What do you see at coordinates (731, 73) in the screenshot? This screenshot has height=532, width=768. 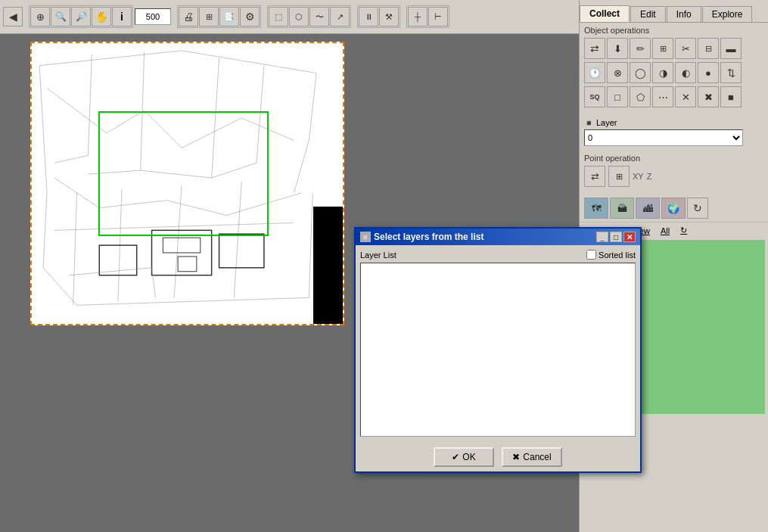 I see `obj-op-btn-14: ⇅` at bounding box center [731, 73].